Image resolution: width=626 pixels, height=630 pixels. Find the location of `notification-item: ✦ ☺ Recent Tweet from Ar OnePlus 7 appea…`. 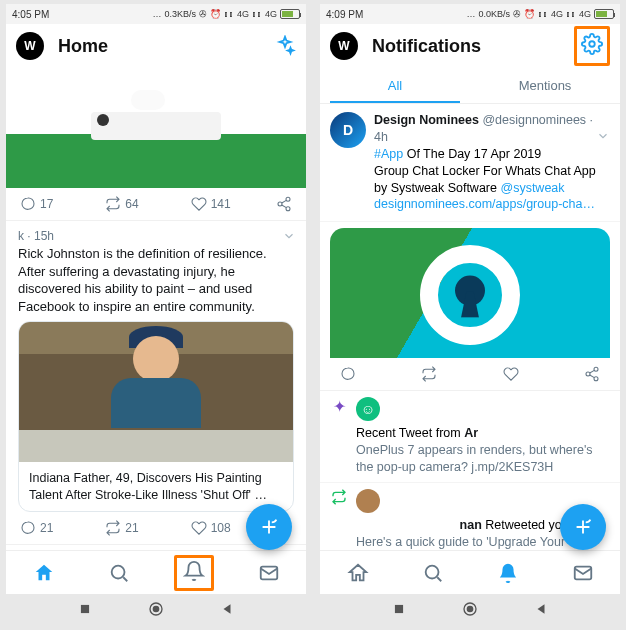

notification-item: ✦ ☺ Recent Tweet from Ar OnePlus 7 appea… is located at coordinates (470, 437).